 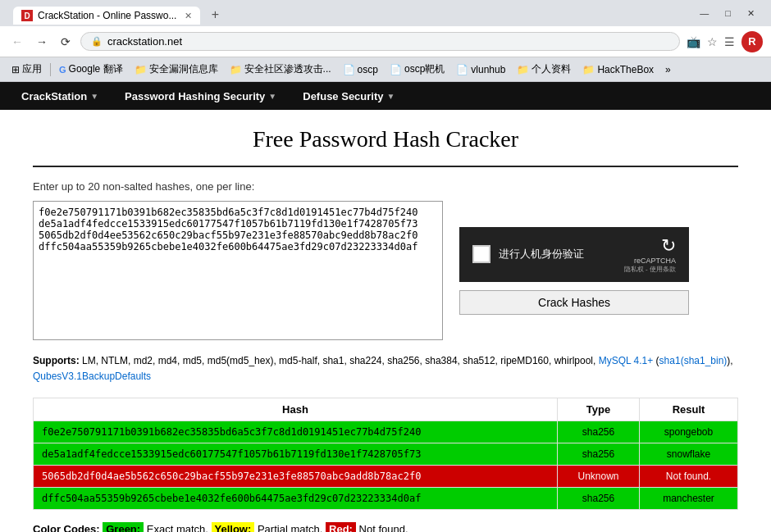 What do you see at coordinates (599, 410) in the screenshot?
I see `col-type: Type` at bounding box center [599, 410].